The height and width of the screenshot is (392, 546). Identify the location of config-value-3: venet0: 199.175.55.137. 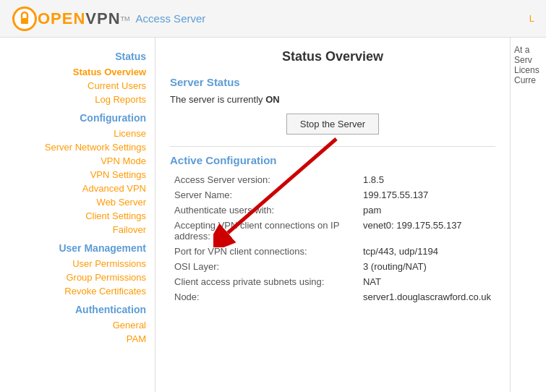
(427, 231).